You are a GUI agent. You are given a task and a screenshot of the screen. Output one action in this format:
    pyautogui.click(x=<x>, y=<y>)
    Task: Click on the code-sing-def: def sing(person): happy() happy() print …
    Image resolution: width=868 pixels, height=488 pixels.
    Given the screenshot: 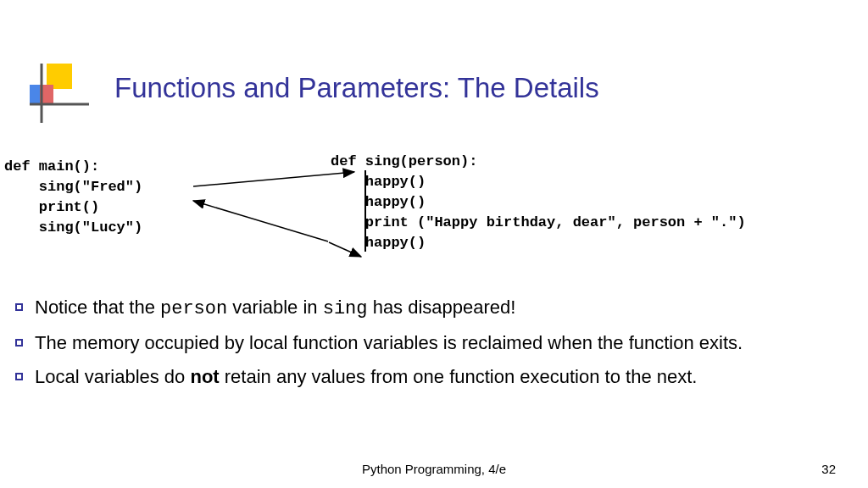 What is the action you would take?
    pyautogui.click(x=538, y=202)
    